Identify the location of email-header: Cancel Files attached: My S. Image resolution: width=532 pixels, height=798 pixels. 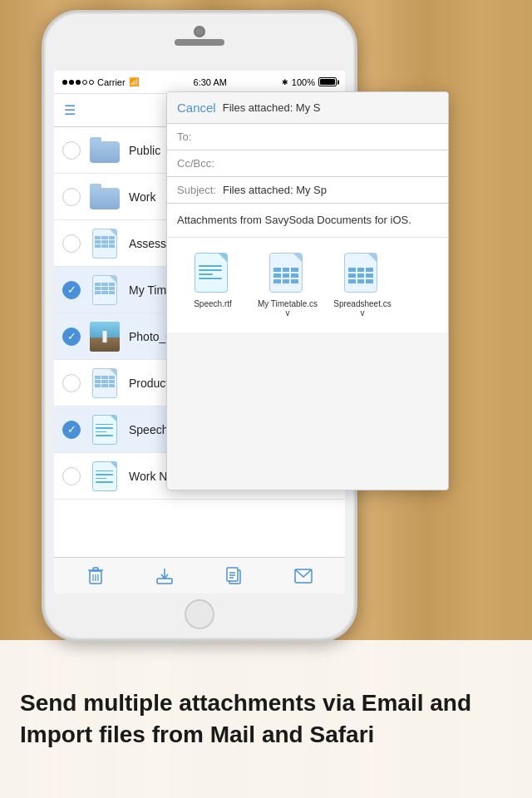
(308, 108).